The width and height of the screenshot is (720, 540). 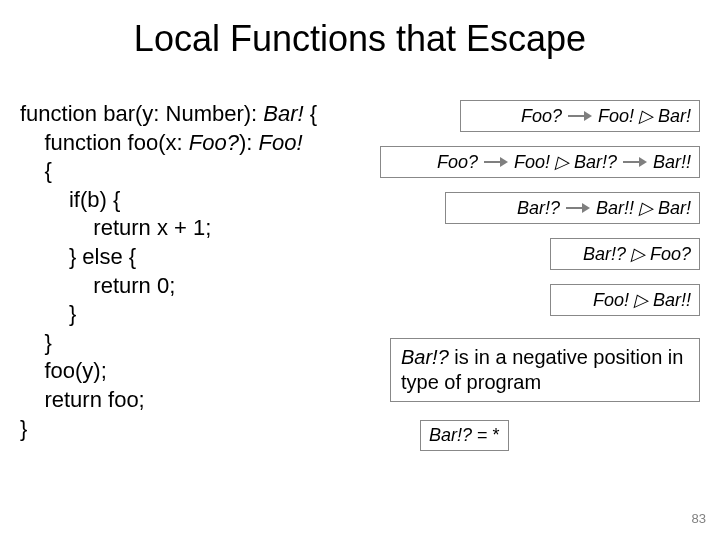 I want to click on code-line: foo(y);, so click(x=64, y=370).